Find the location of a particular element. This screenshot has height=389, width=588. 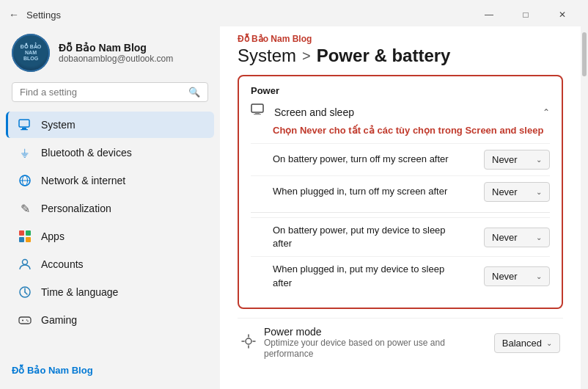

title-bar-title: Settings is located at coordinates (44, 15).